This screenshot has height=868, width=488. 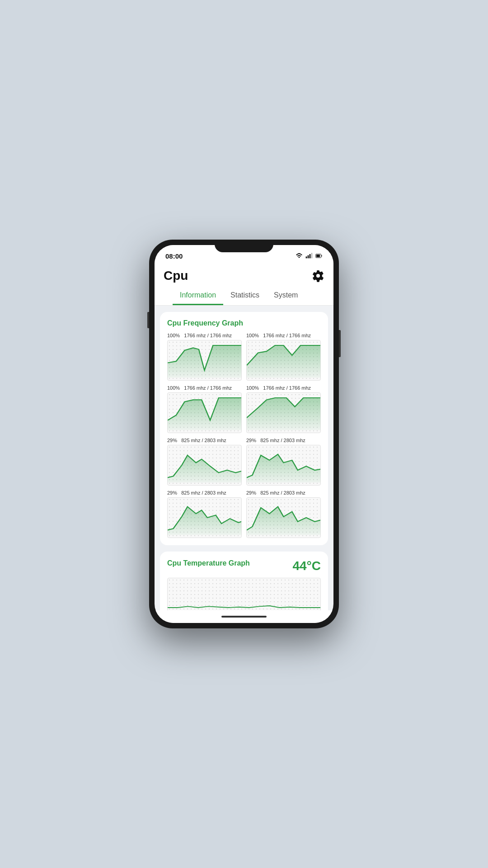 I want to click on freq-card: Cpu Frequency Graph 100% 1766 mhz / 1766…, so click(x=244, y=429).